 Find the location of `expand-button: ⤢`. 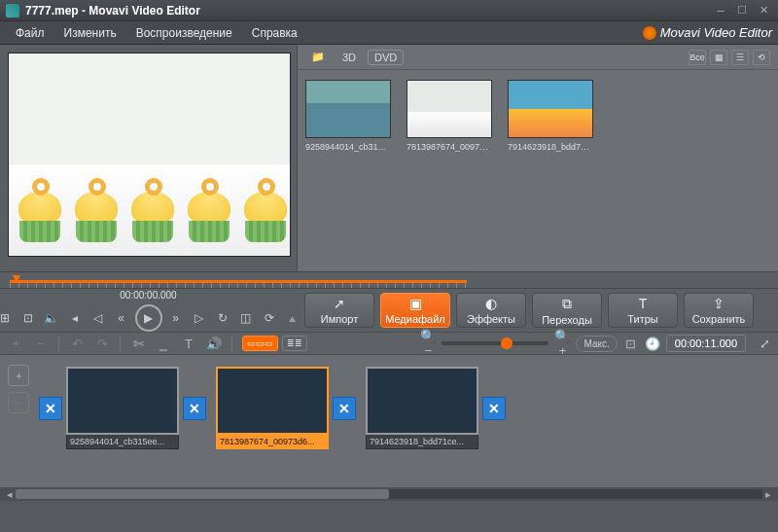

expand-button: ⤢ is located at coordinates (764, 344).